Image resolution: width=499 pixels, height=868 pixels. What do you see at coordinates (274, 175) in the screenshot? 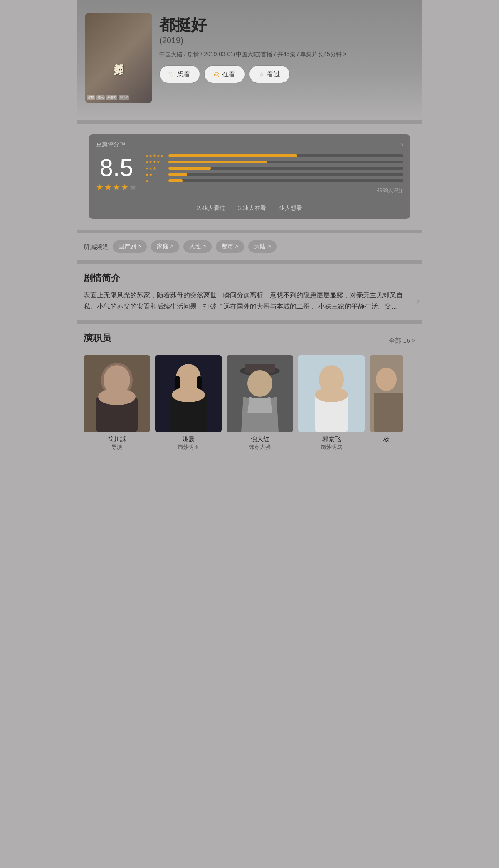
I see `bar-row-2: ★★` at bounding box center [274, 175].